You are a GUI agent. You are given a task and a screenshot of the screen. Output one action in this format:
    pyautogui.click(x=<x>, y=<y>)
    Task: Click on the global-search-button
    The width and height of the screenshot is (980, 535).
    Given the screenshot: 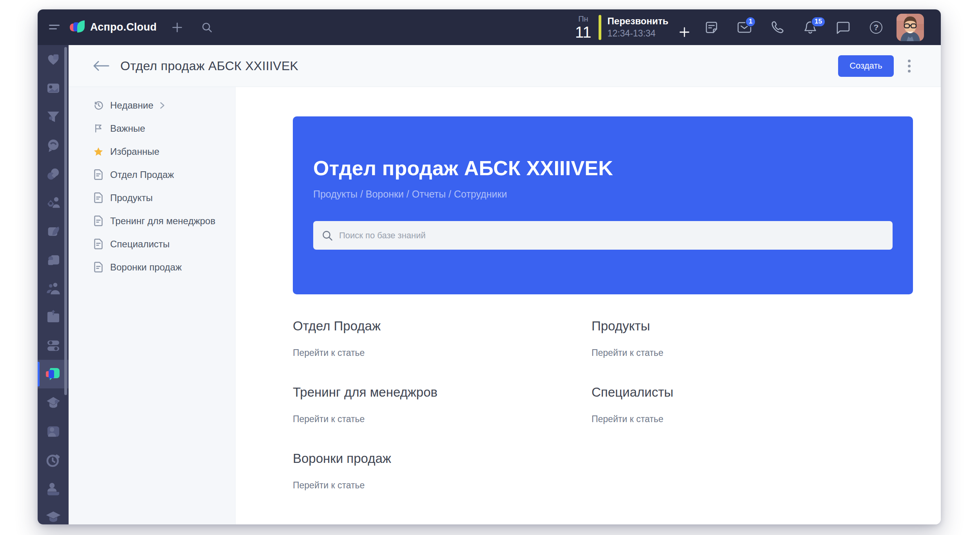 What is the action you would take?
    pyautogui.click(x=207, y=27)
    